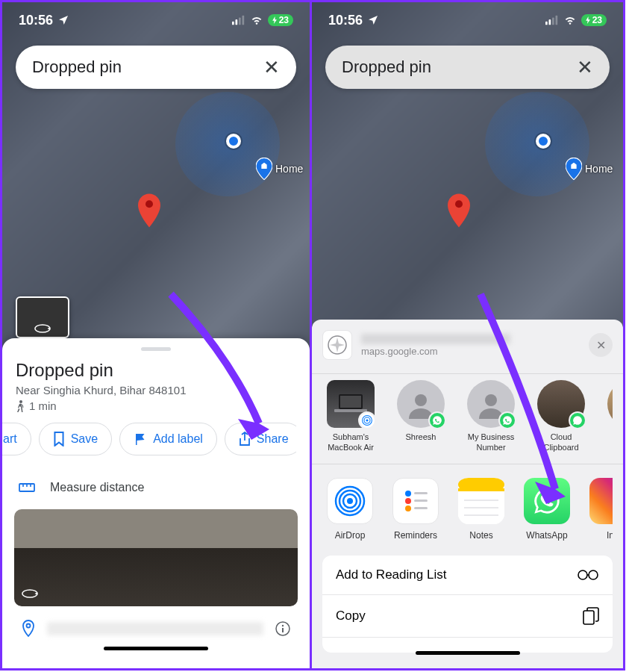  I want to click on app-name: Reminders, so click(416, 535).